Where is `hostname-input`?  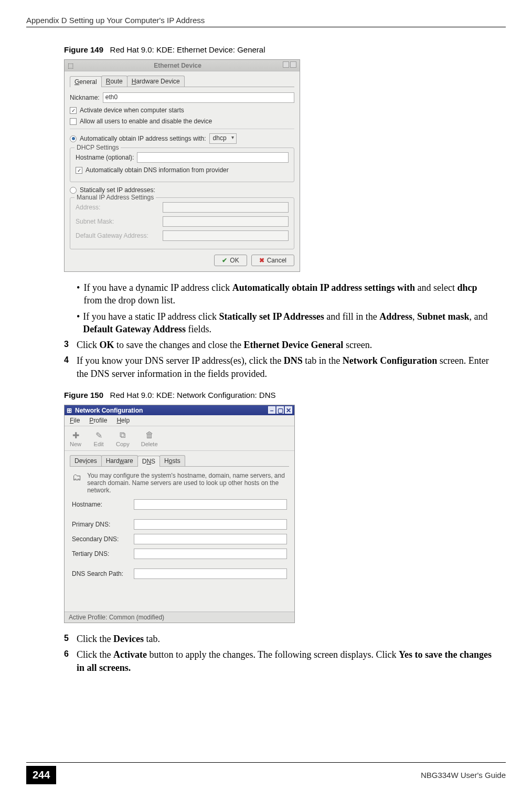 hostname-input is located at coordinates (213, 157).